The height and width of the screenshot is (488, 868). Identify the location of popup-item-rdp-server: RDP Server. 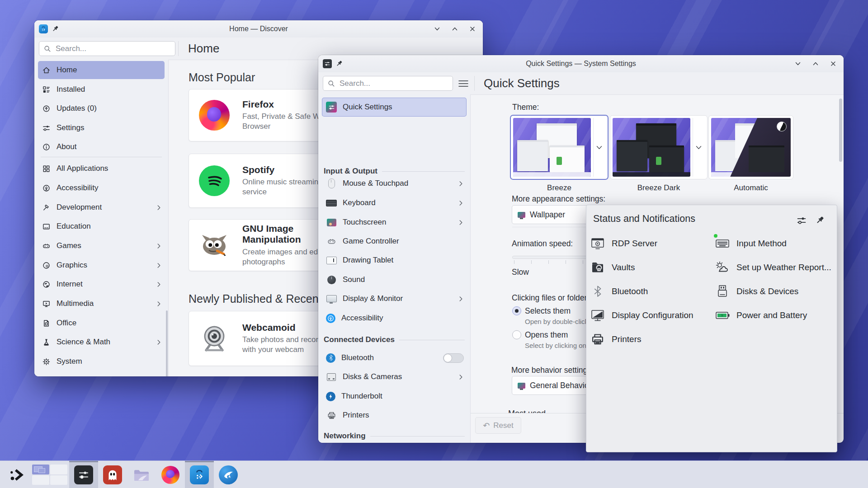
(624, 244).